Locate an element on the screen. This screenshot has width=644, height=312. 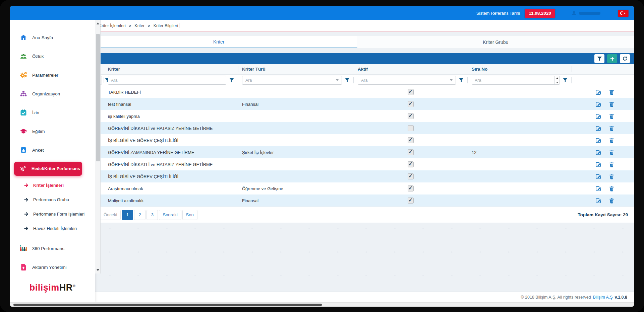
kriter-turu-filter-funnel-button is located at coordinates (347, 80).